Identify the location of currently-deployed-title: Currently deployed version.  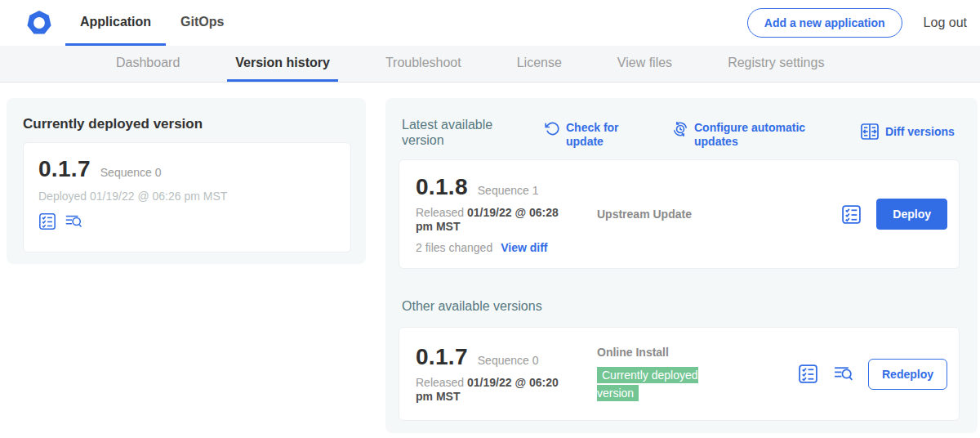
(186, 124).